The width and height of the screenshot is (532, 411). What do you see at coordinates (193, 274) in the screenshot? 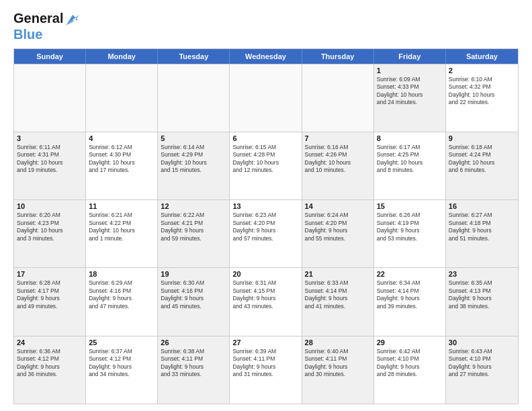
I see `day-number: 19` at bounding box center [193, 274].